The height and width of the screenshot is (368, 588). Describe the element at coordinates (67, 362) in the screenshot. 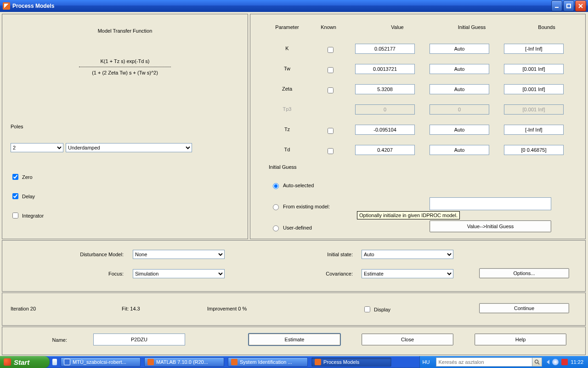

I see `word-icon` at that location.